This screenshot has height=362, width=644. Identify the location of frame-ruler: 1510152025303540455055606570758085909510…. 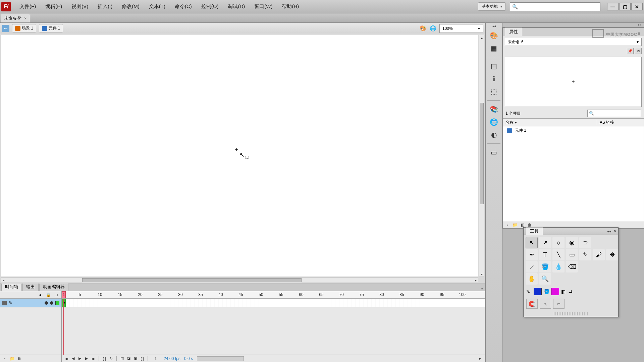
(273, 295).